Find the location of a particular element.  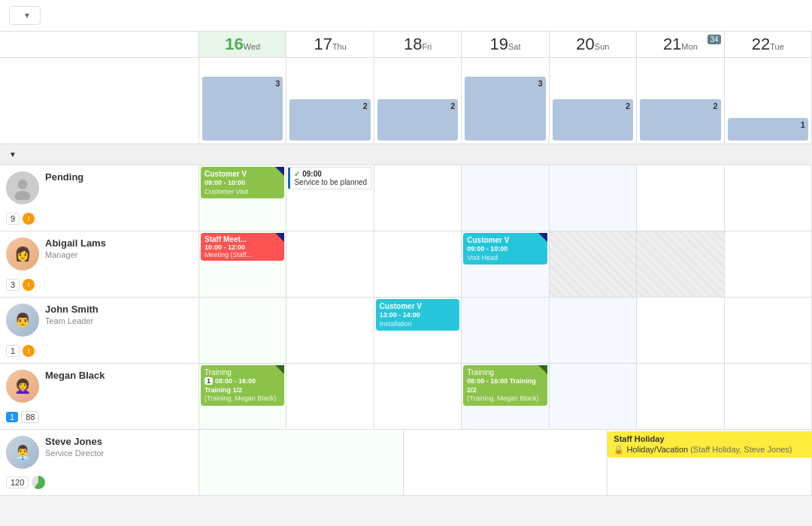

staff-meeting-block: Staff Meet... 10:00 - 12:00 Meeting (Sta… is located at coordinates (242, 246).